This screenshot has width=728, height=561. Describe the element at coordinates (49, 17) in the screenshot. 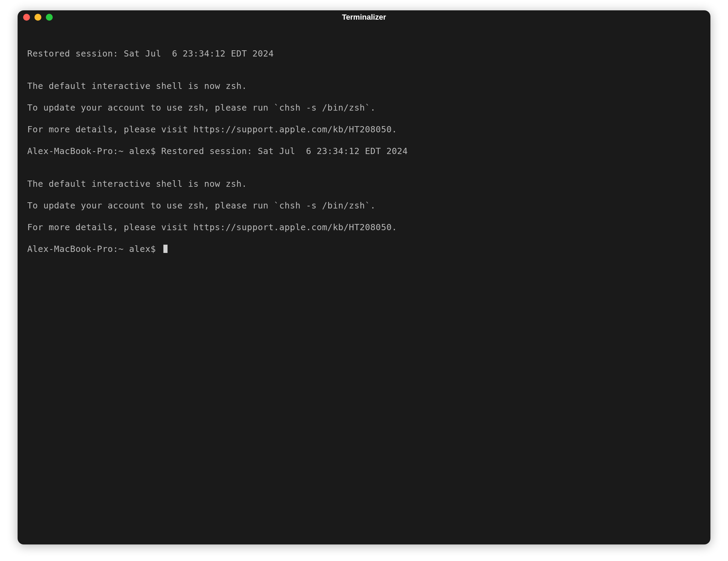

I see `maximize-button` at that location.